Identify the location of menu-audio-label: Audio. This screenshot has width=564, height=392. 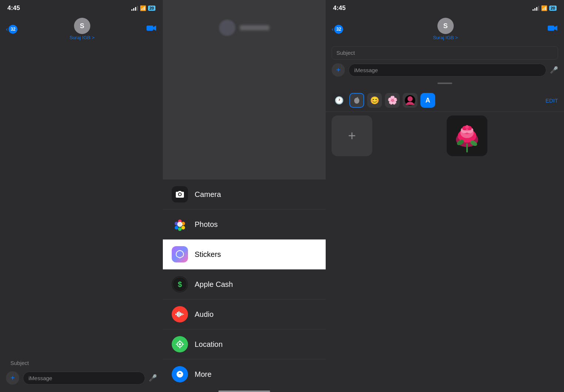
(204, 315).